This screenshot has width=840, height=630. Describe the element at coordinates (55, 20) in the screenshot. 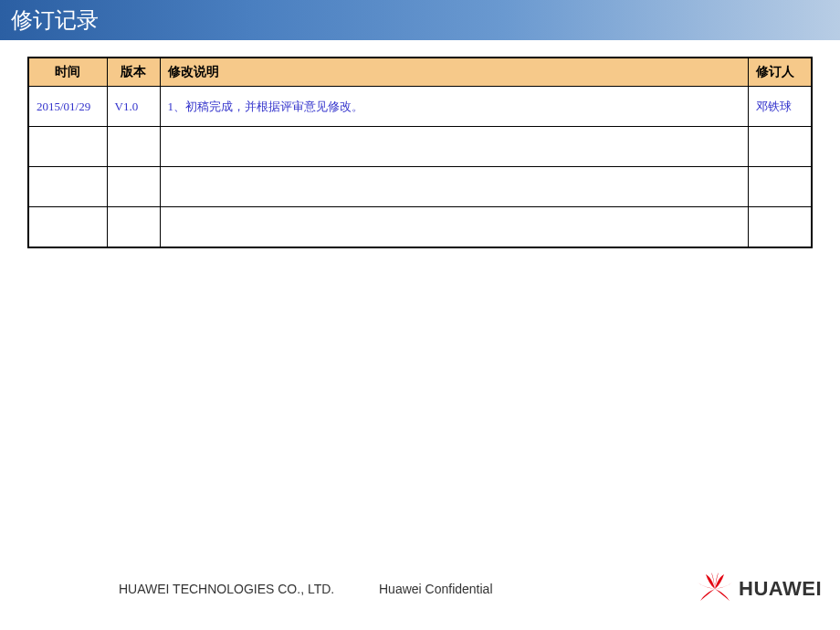

I see `page-title: 修订记录` at that location.